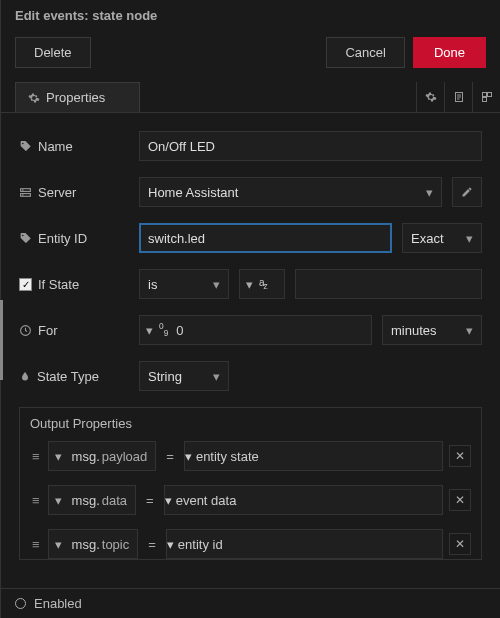  Describe the element at coordinates (442, 238) in the screenshot. I see `entity-match-select: Exact ▾` at that location.